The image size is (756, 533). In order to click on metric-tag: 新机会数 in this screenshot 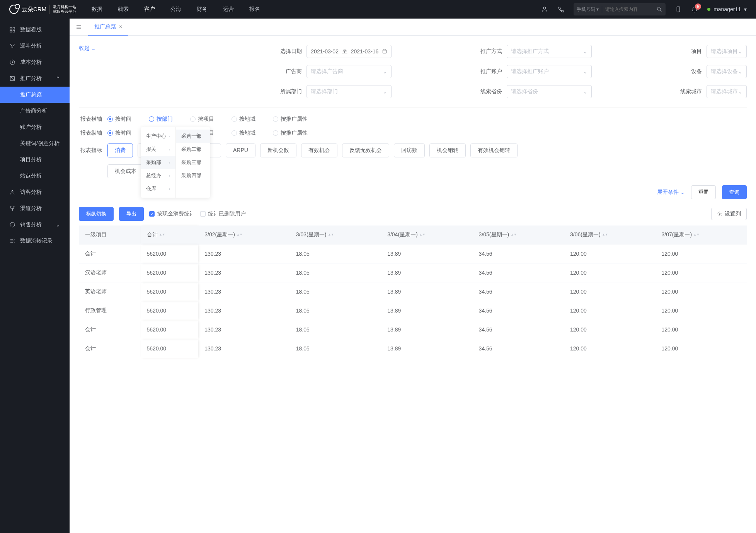, I will do `click(278, 150)`.